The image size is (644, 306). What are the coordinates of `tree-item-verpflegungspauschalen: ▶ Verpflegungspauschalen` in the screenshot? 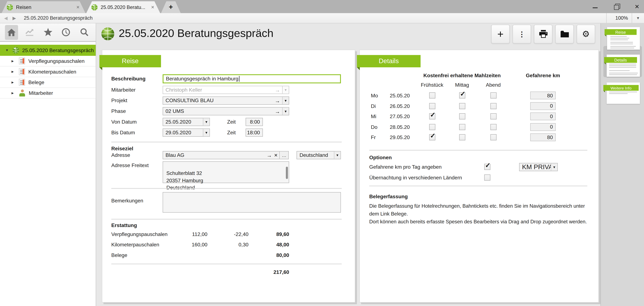 It's located at (48, 61).